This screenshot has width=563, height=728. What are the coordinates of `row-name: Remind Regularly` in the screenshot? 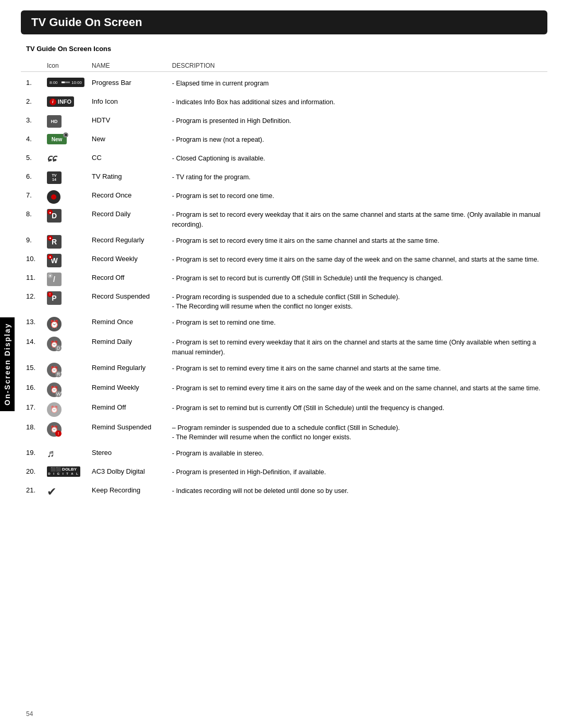 It's located at (130, 367).